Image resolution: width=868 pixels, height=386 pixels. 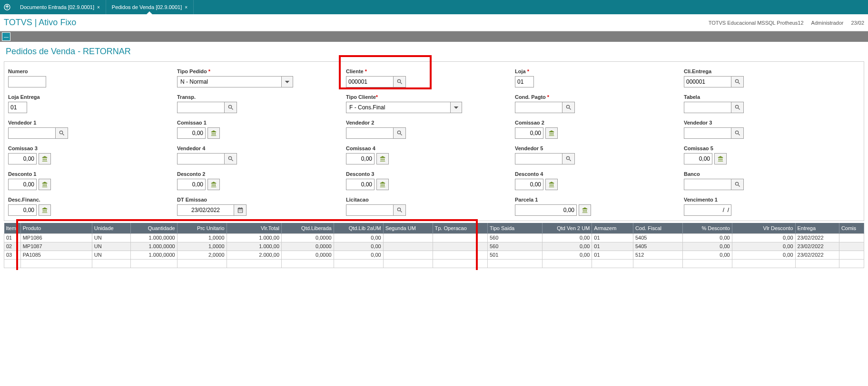 What do you see at coordinates (515, 228) in the screenshot?
I see `grid-header: Tipo Saida` at bounding box center [515, 228].